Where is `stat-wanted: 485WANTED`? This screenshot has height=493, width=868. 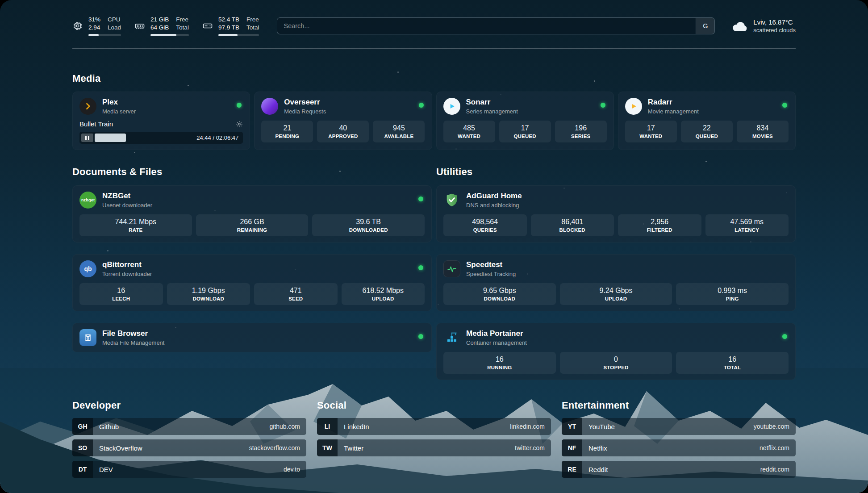 stat-wanted: 485WANTED is located at coordinates (469, 131).